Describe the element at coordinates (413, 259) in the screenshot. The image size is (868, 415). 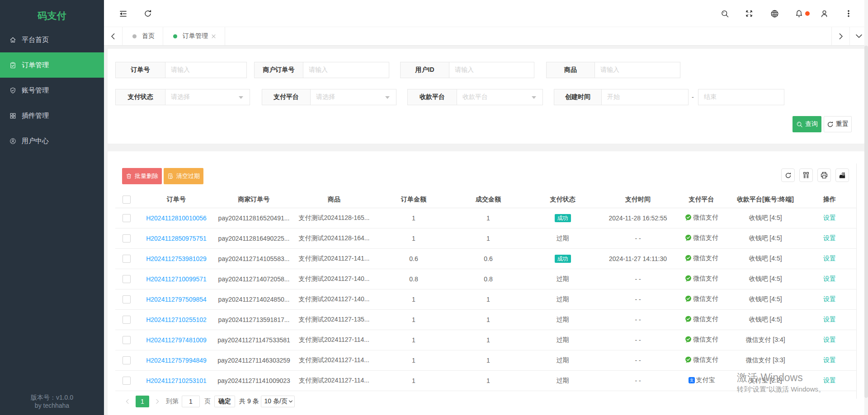
I see `order-amount: 0.6` at that location.